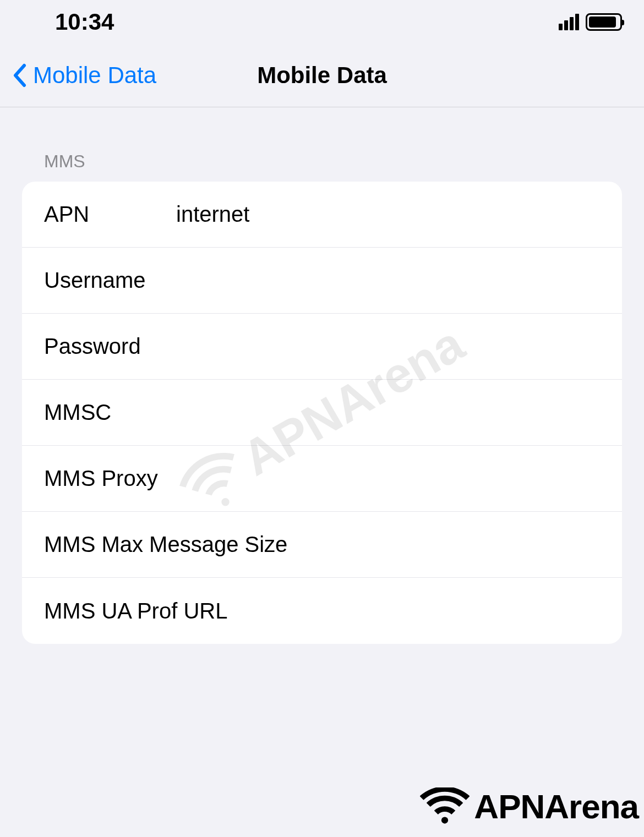  I want to click on row-password: Password, so click(322, 347).